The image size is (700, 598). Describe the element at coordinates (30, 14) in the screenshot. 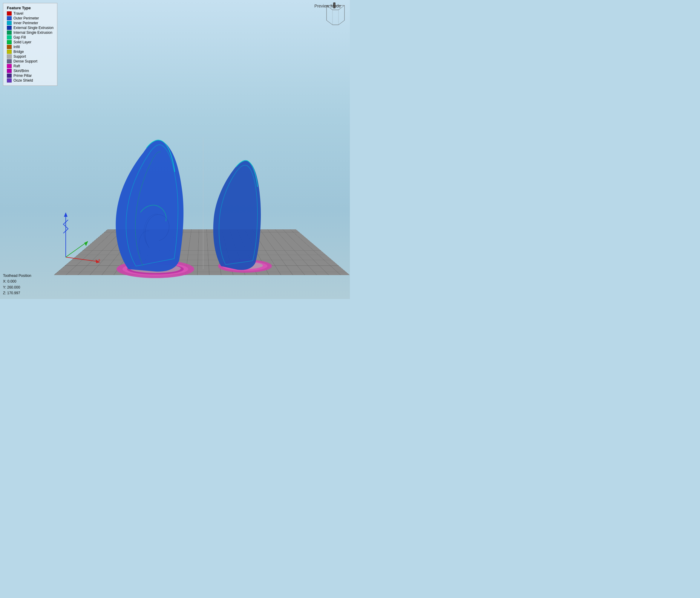

I see `legend-item: Travel` at that location.